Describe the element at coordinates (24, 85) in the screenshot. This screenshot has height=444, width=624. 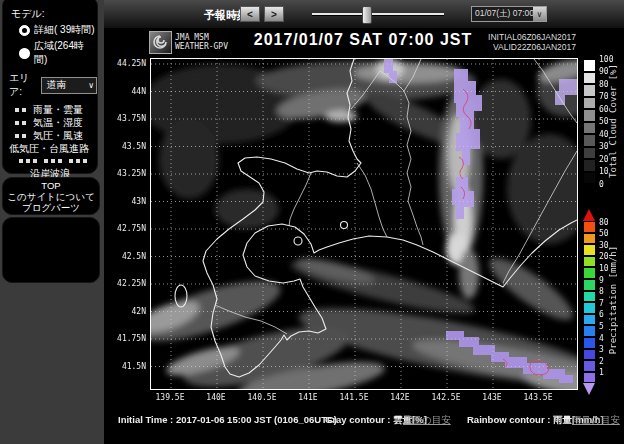
I see `area-label: エリア:` at that location.